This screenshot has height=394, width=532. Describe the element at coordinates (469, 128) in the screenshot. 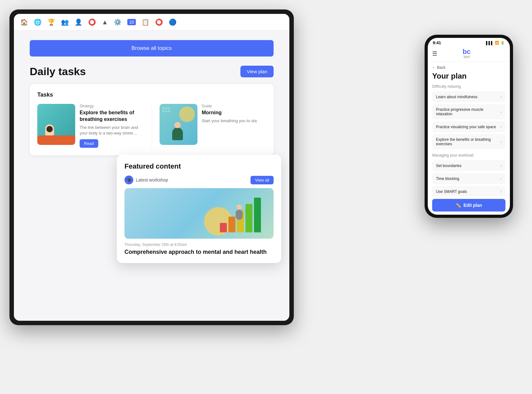

I see `phone-content: ← Back Your plan Difficulty relaxing Lea…` at that location.